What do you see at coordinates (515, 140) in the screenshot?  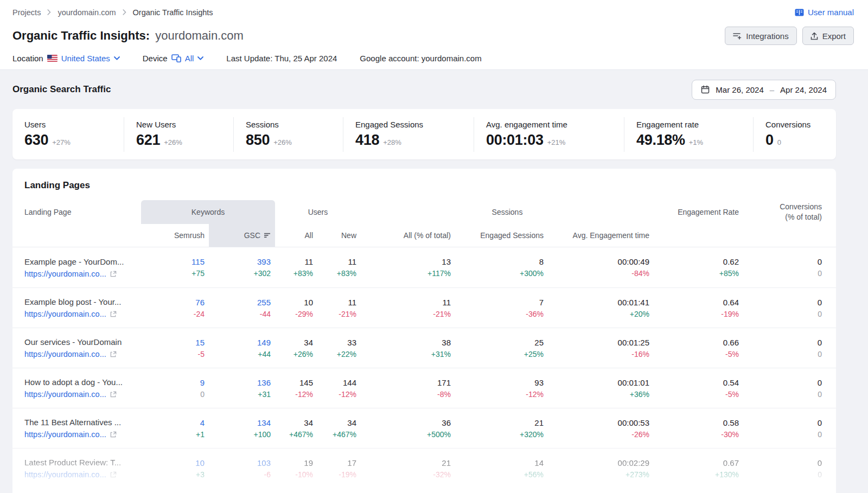 I see `metric-value: 00:01:03` at bounding box center [515, 140].